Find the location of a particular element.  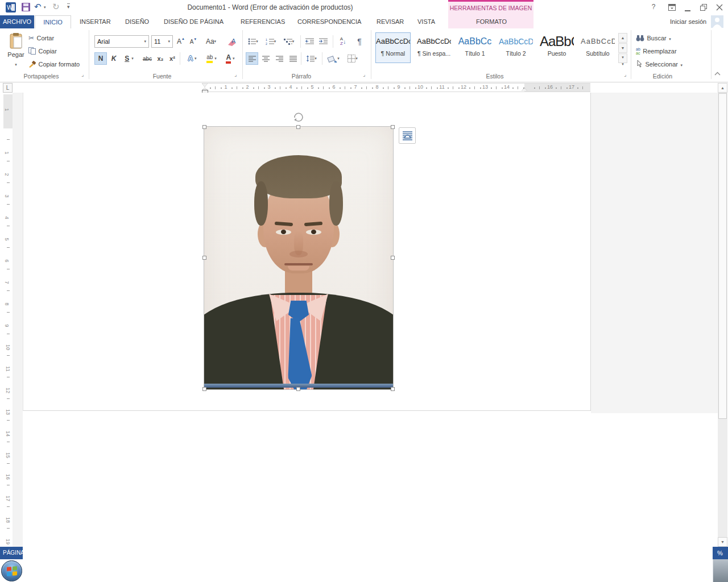

sign-in-link: Iniciar sesión is located at coordinates (688, 22).